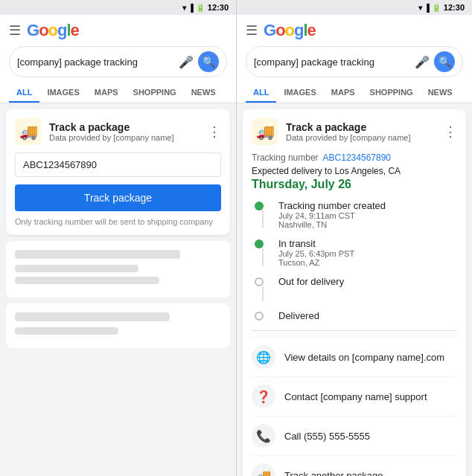 This screenshot has height=476, width=472. Describe the element at coordinates (118, 222) in the screenshot. I see `left-card-note: Only tracking number will be sent to shi…` at that location.